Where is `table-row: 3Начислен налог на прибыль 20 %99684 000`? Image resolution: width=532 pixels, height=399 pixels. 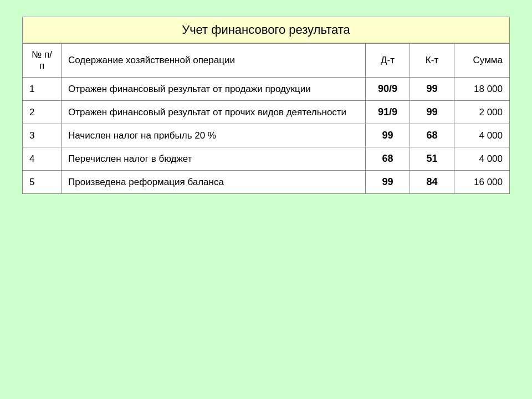
table-row: 3Начислен налог на прибыль 20 %99684 000 is located at coordinates (266, 136).